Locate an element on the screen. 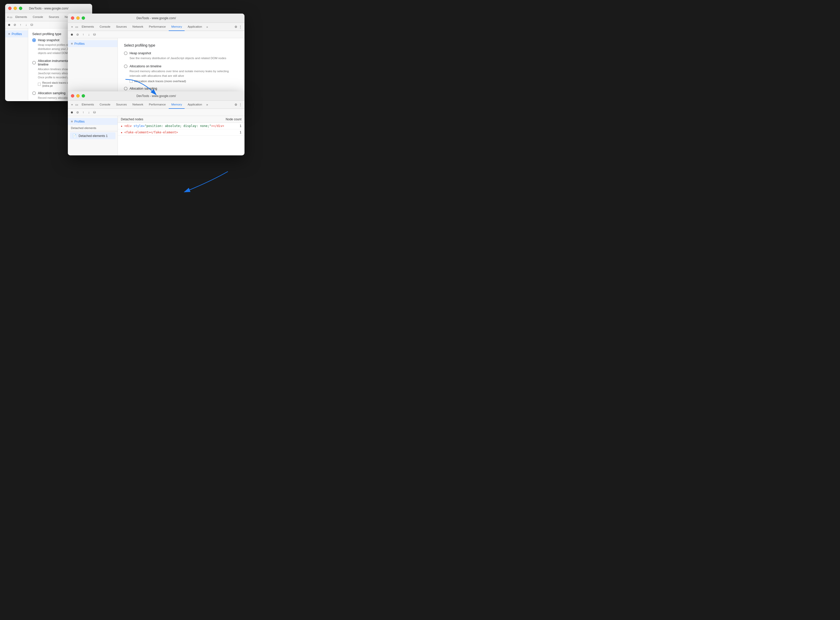 The image size is (840, 620). allocations-timeline-option-2: Allocations on timeline Record memory al… is located at coordinates (181, 74).